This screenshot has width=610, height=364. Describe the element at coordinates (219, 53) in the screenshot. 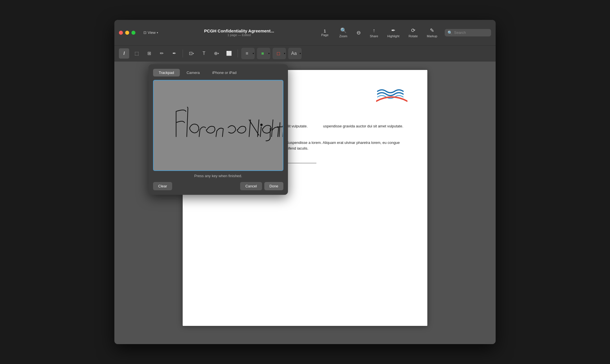

I see `chevron-down-icon-stamp: ▾` at that location.